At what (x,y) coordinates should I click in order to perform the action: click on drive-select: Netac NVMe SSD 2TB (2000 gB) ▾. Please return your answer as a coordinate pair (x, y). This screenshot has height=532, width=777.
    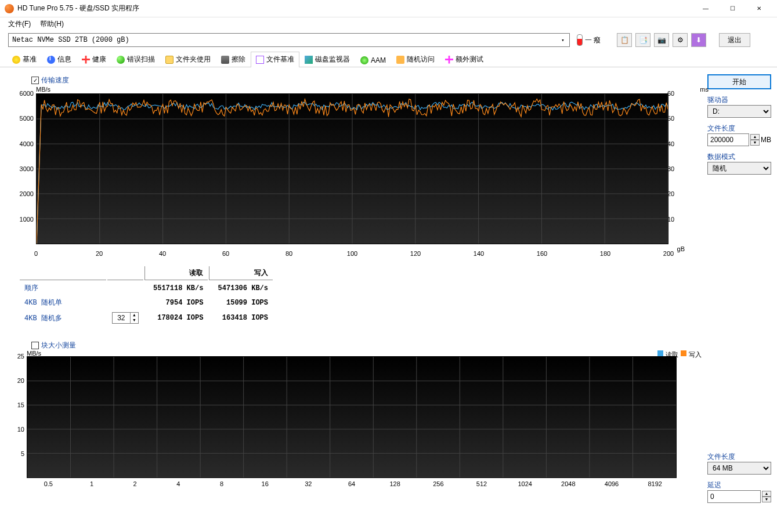
    Looking at the image, I should click on (289, 40).